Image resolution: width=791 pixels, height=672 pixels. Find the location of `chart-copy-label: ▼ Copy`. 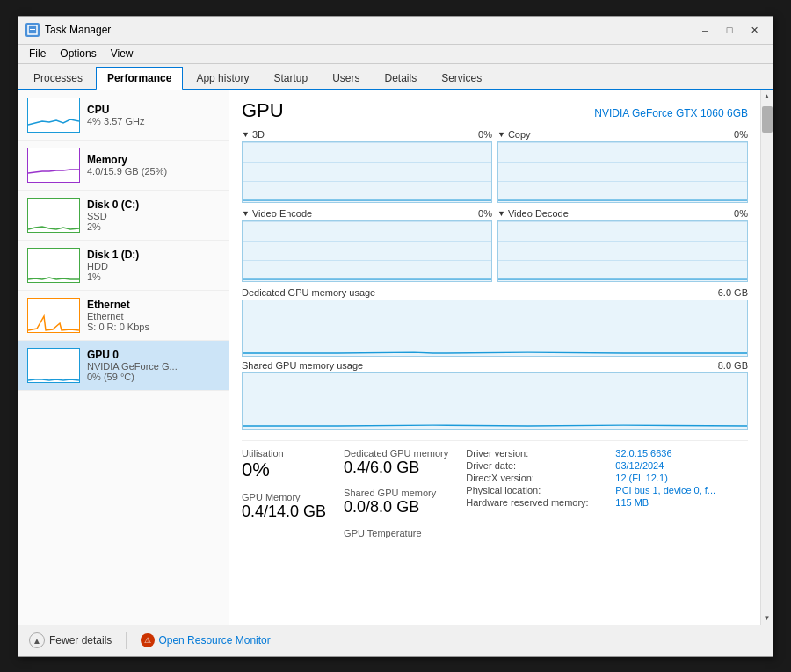

chart-copy-label: ▼ Copy is located at coordinates (514, 134).